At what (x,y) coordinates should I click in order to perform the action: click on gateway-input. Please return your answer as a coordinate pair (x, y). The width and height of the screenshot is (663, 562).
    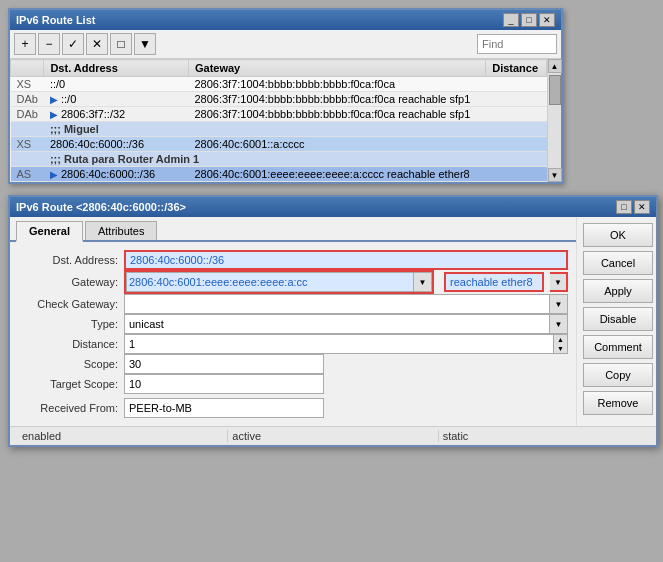
    Looking at the image, I should click on (270, 282).